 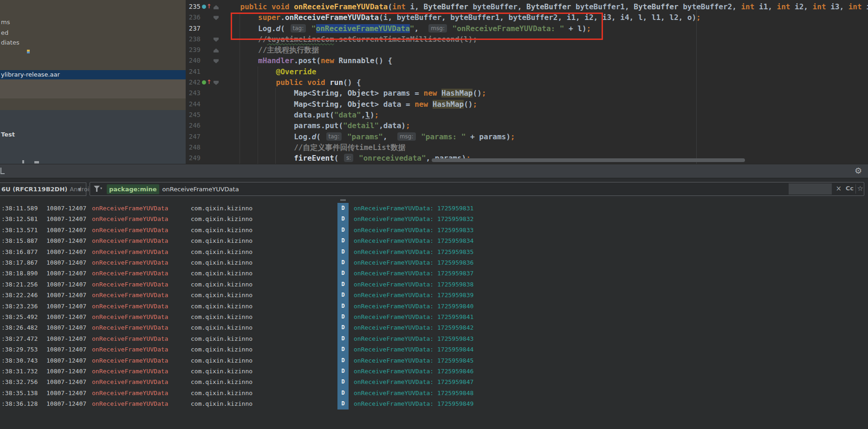 I want to click on code-token: "params: ", so click(x=443, y=136).